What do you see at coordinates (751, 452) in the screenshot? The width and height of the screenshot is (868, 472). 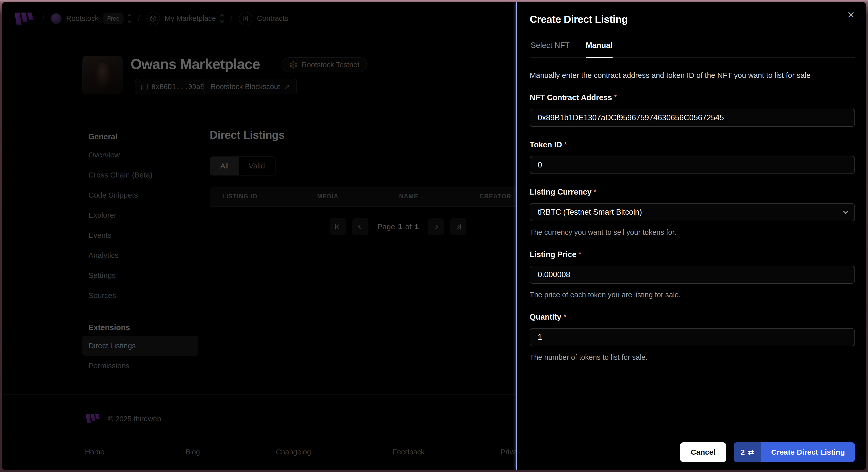 I see `swap-arrows-icon: ⇄` at bounding box center [751, 452].